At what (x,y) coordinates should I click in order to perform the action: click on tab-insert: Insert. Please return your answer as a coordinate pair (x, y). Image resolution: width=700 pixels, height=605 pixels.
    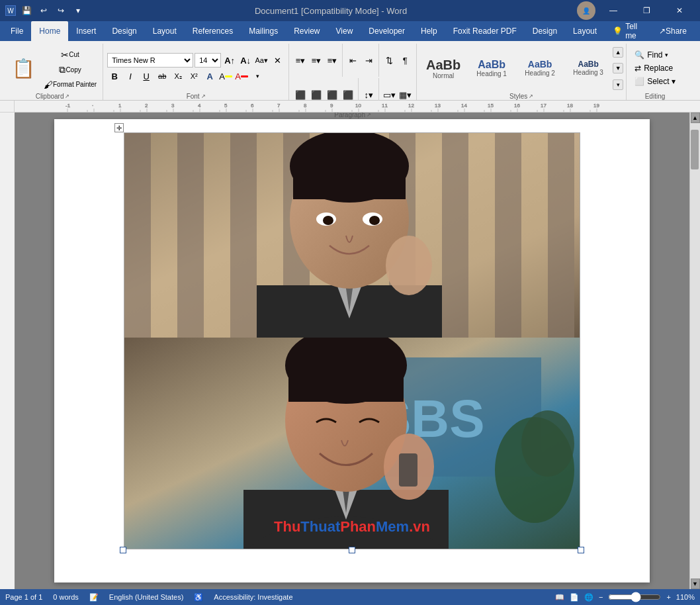
    Looking at the image, I should click on (86, 31).